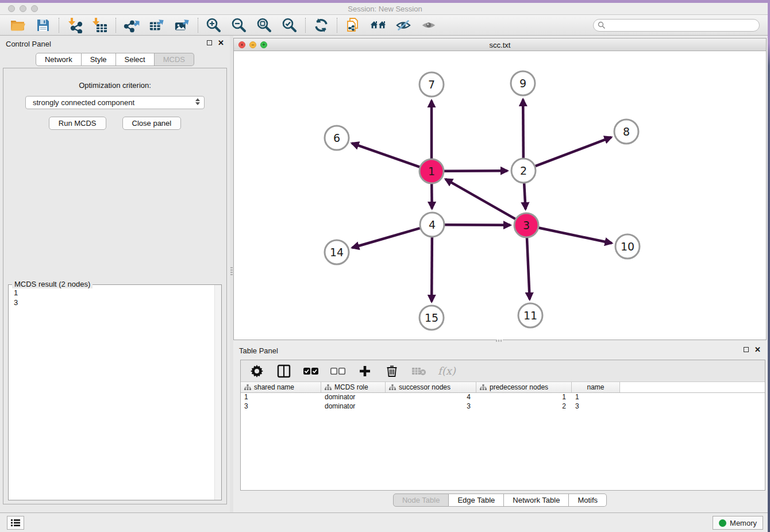 This screenshot has height=532, width=770. What do you see at coordinates (43, 25) in the screenshot?
I see `save-session-icon` at bounding box center [43, 25].